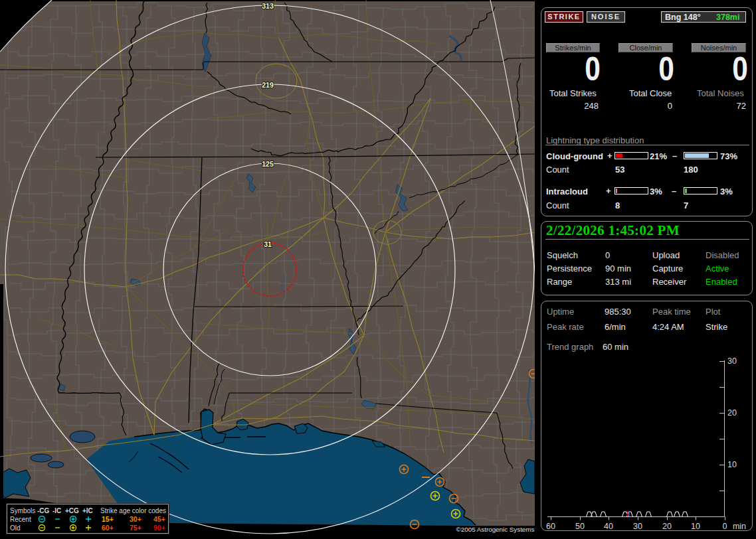 Image resolution: width=756 pixels, height=539 pixels. What do you see at coordinates (15, 528) in the screenshot?
I see `svg-text: Old` at bounding box center [15, 528].